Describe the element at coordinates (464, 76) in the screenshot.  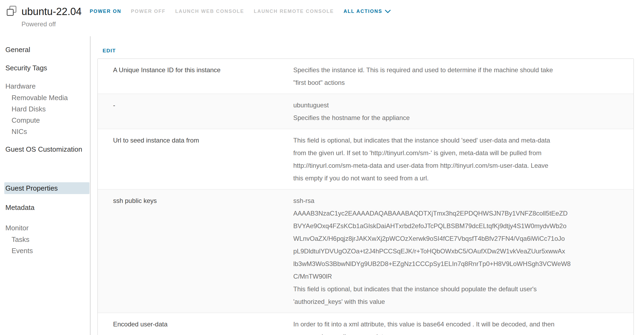
I see `property-value: Specifies the instance id. This is requi…` at that location.